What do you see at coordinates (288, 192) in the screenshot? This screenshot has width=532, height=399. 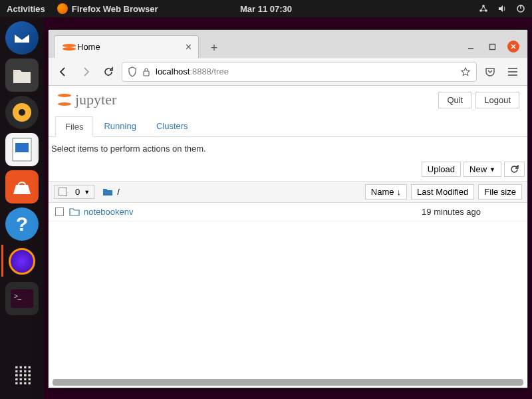 I see `file-list-header: 0 ▼ / Name ↓ Last Modified File size` at bounding box center [288, 192].